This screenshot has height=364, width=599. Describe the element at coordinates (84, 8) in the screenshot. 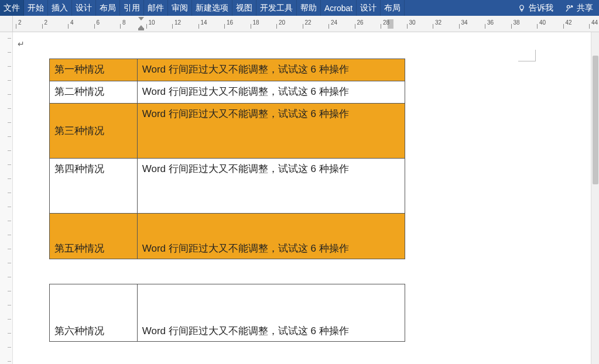

I see `tab-design: 设计` at that location.